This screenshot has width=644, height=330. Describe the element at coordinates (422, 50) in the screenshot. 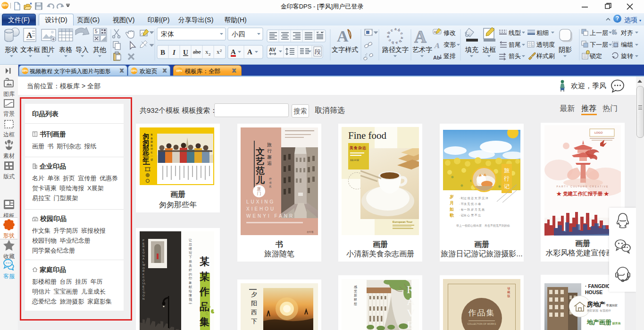

I see `svg-text: 艺术字` at that location.